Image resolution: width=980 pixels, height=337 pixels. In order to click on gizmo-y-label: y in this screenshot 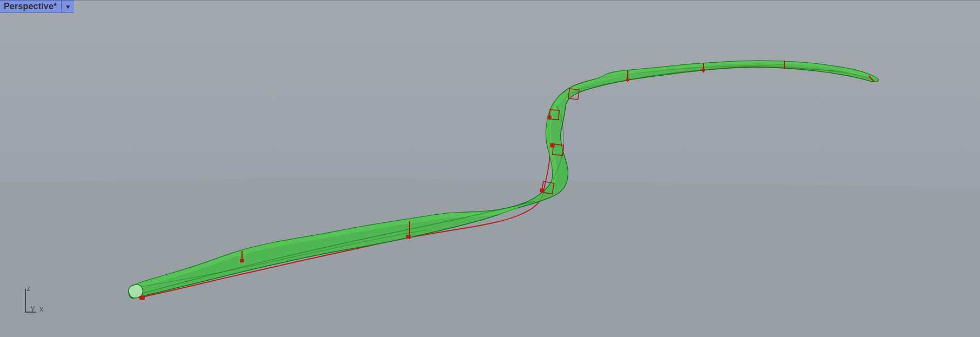, I will do `click(33, 307)`.